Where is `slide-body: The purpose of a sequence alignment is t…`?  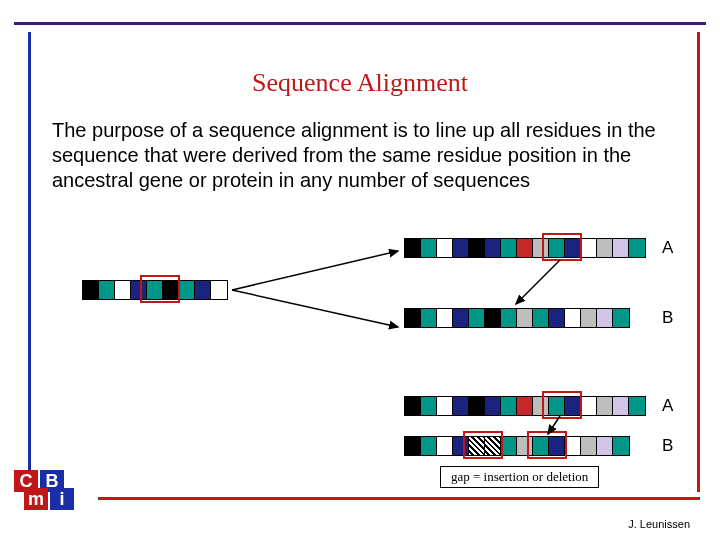 slide-body: The purpose of a sequence alignment is t… is located at coordinates (356, 156).